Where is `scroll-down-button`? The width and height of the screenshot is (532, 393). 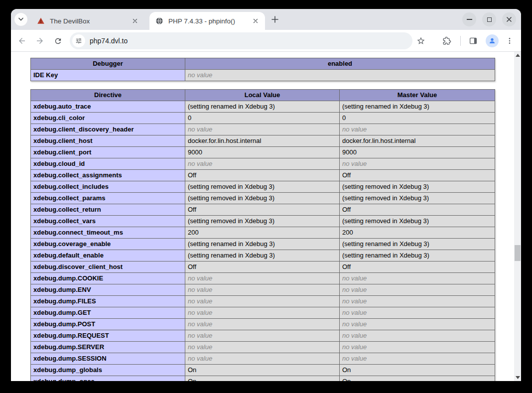 scroll-down-button is located at coordinates (518, 378).